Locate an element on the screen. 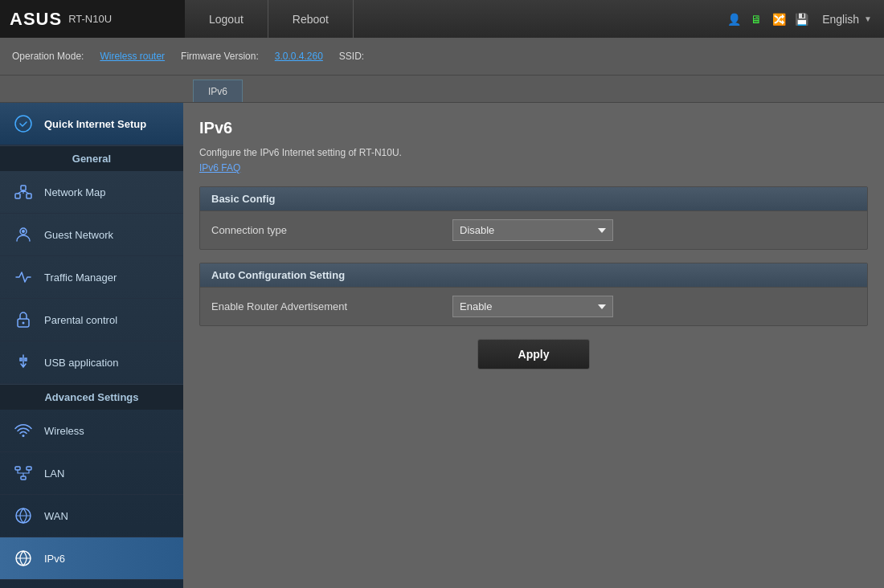 This screenshot has height=588, width=884. auto-config-header: Auto Configuration Setting is located at coordinates (534, 276).